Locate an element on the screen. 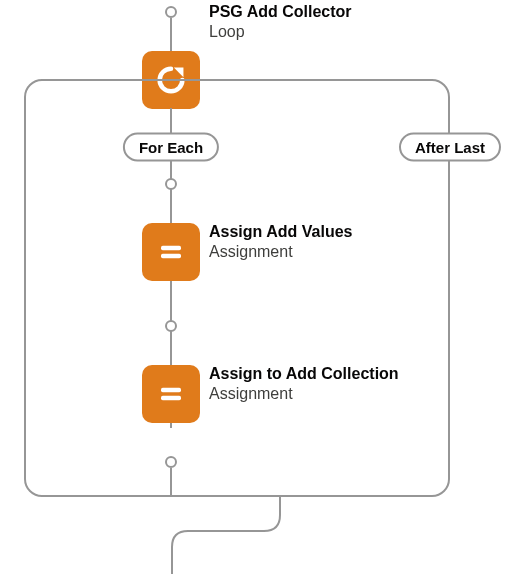  loop-node-subtitle: Loop is located at coordinates (280, 32).